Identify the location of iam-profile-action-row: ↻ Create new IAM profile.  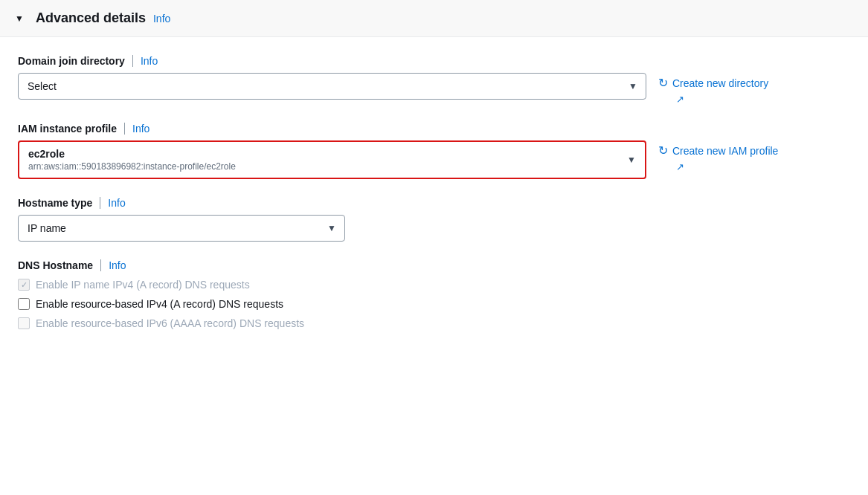
(718, 150).